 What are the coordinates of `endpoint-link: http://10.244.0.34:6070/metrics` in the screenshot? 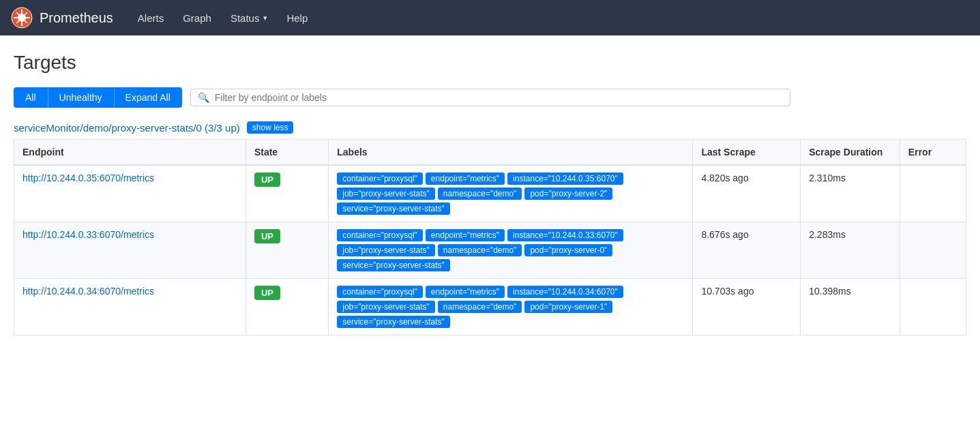 It's located at (89, 291).